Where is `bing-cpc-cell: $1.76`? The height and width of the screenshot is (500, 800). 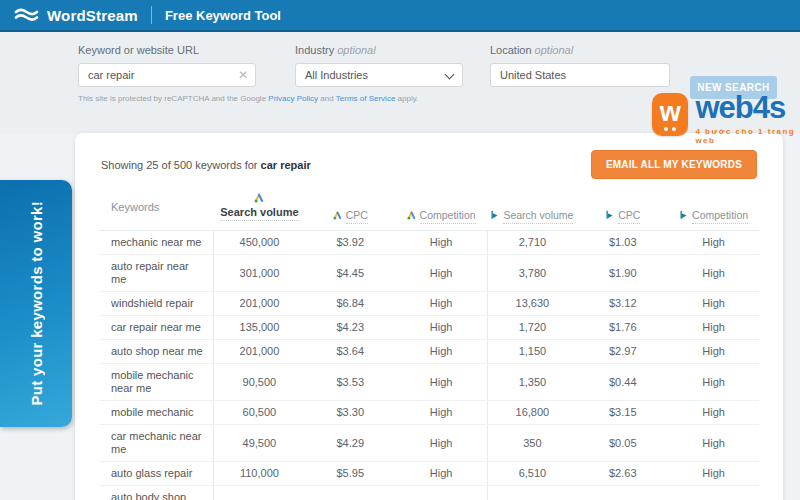 bing-cpc-cell: $1.76 is located at coordinates (622, 328).